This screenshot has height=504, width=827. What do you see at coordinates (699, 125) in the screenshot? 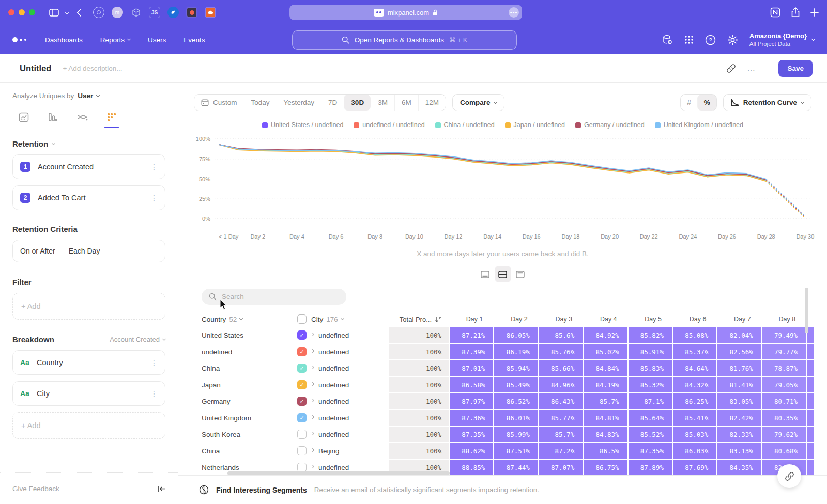
I see `legend-item: United Kingdom / undefined` at bounding box center [699, 125].